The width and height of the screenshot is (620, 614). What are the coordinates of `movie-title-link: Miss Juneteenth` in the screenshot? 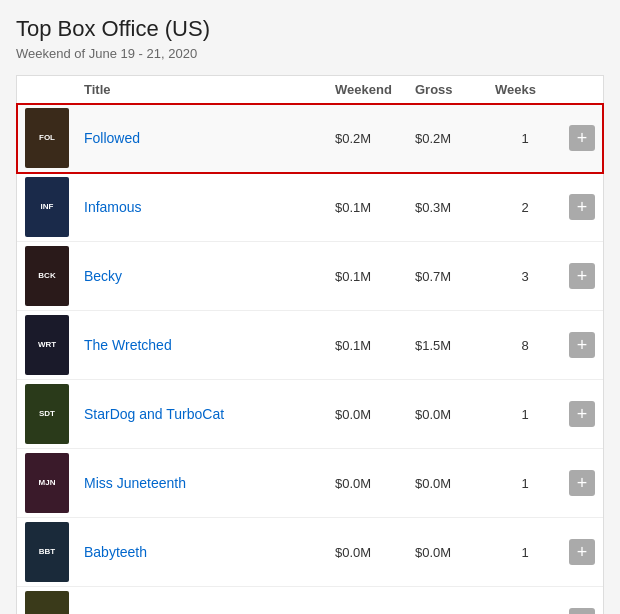 It's located at (133, 483).